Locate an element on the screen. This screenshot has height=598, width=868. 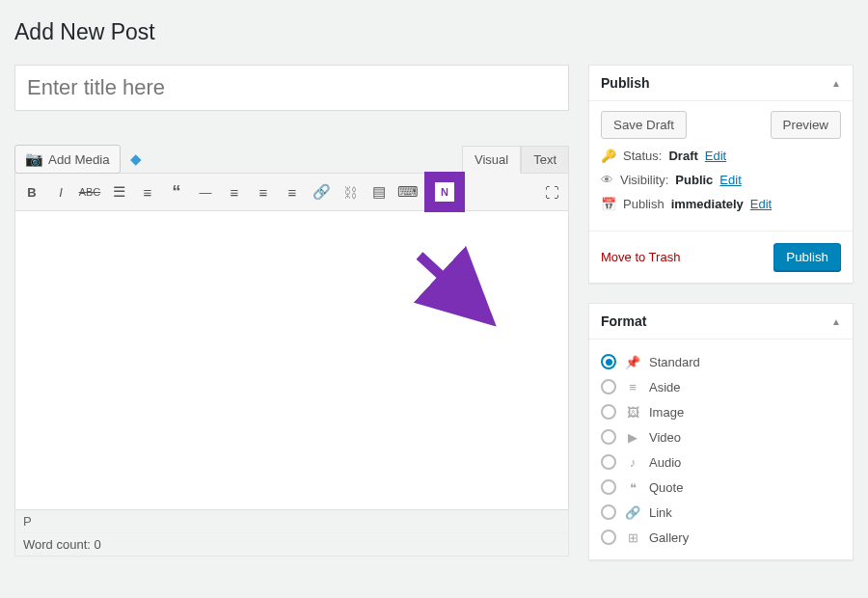
blockquote-button: “ is located at coordinates (176, 192).